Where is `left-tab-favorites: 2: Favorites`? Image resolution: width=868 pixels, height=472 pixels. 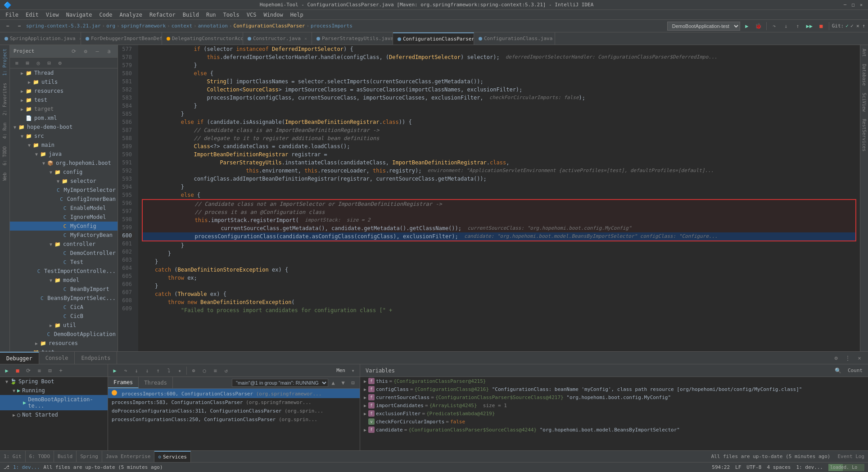
left-tab-favorites: 2: Favorites is located at coordinates (5, 99).